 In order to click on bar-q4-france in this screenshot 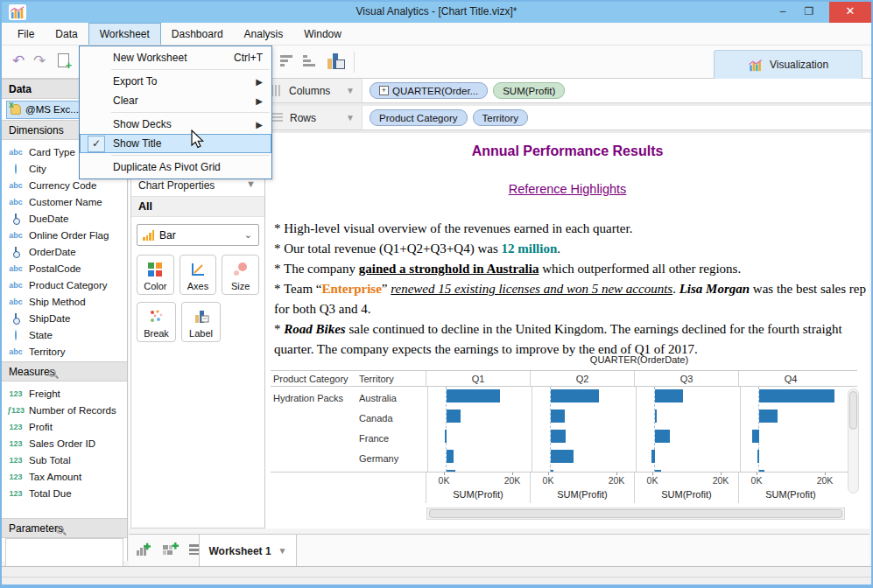, I will do `click(757, 436)`.